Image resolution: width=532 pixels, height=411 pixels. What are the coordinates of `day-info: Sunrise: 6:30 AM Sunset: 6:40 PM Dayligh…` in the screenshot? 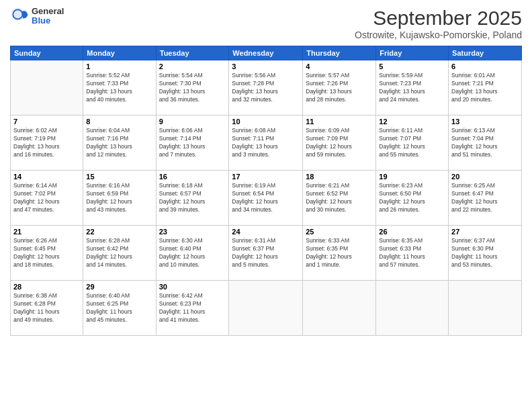 It's located at (193, 253).